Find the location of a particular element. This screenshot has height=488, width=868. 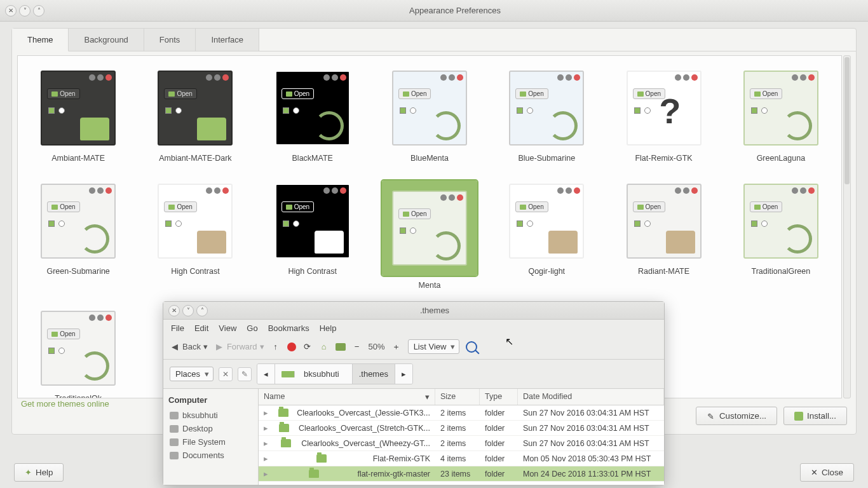

tab-background: Background is located at coordinates (106, 39).